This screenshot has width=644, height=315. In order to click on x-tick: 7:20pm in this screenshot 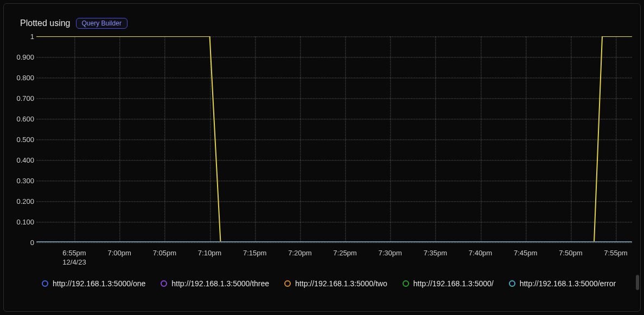, I will do `click(299, 253)`.